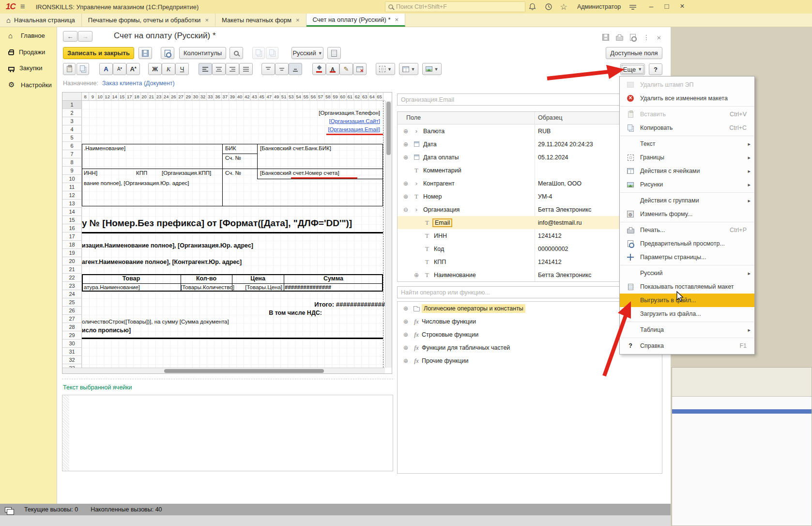 This screenshot has width=812, height=526. I want to click on print-preview-button, so click(168, 53).